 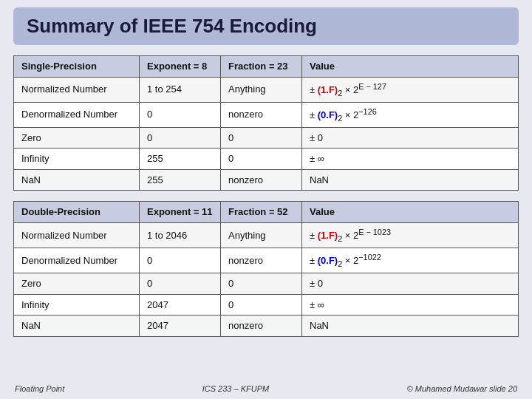 I want to click on cell: ± (1.F)2 × 2E − 127, so click(x=411, y=89).